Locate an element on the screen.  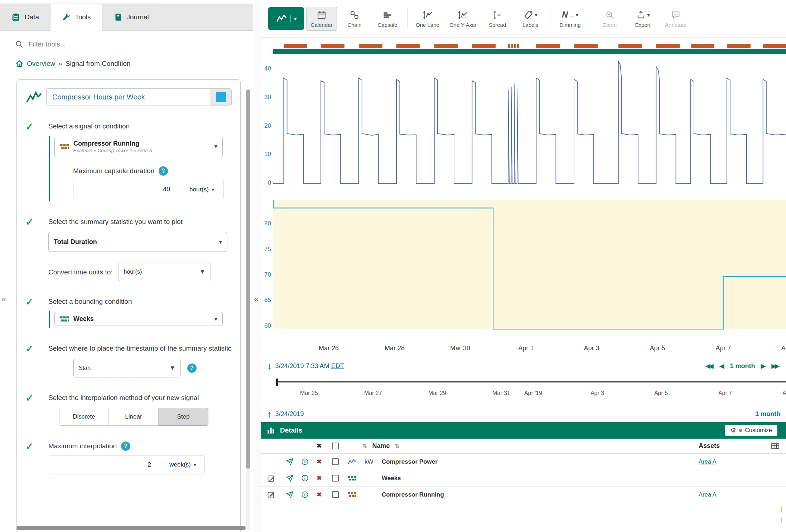
signal-select: Compressor Running Example » Cooling Tow… is located at coordinates (139, 147).